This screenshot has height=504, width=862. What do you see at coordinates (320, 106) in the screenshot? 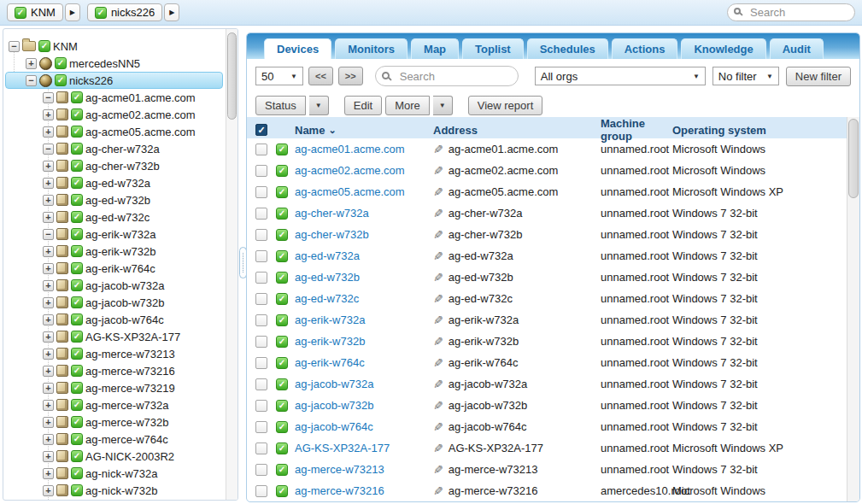
I see `status-menu-arrow-icon: ▼` at bounding box center [320, 106].